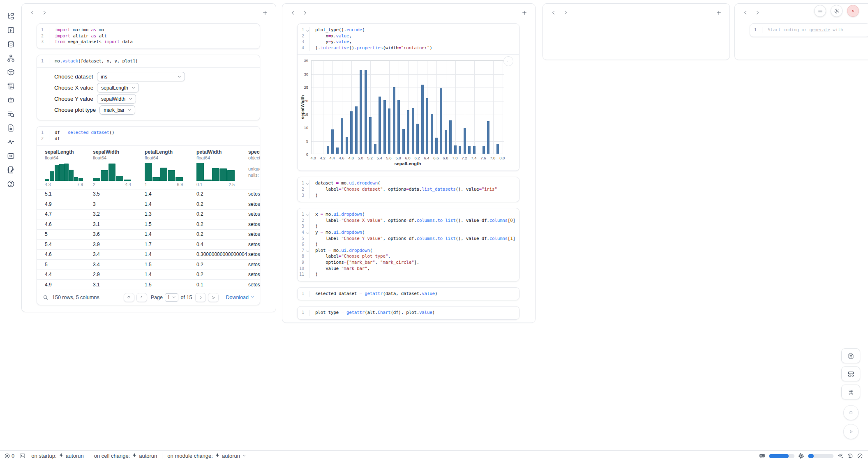 The width and height of the screenshot is (868, 461). Describe the element at coordinates (148, 235) in the screenshot. I see `table-row: 53.61.40.2setosa` at that location.